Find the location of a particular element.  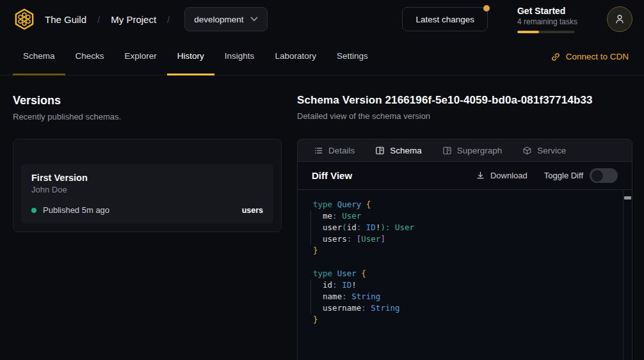

version-name: First Version is located at coordinates (147, 178).